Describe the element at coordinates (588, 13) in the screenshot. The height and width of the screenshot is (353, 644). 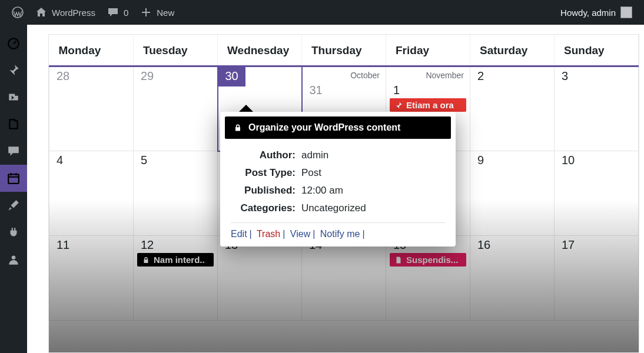
I see `greeting: Howdy, admin` at that location.